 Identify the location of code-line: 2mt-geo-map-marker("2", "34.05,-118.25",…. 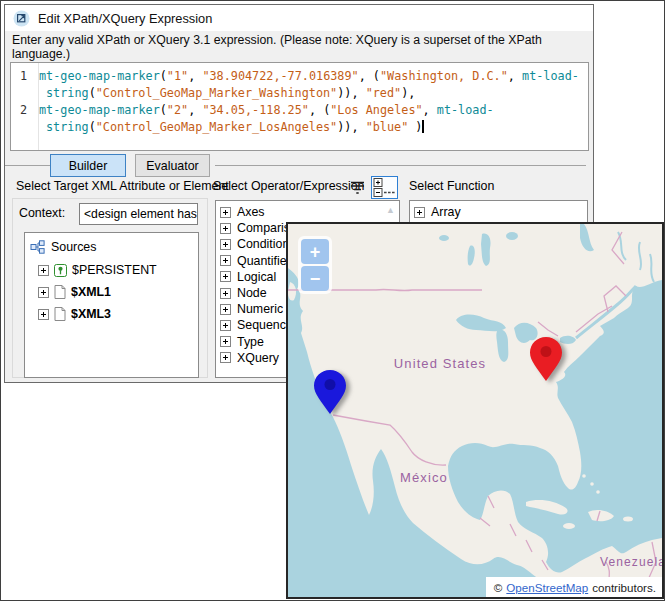
(300, 110).